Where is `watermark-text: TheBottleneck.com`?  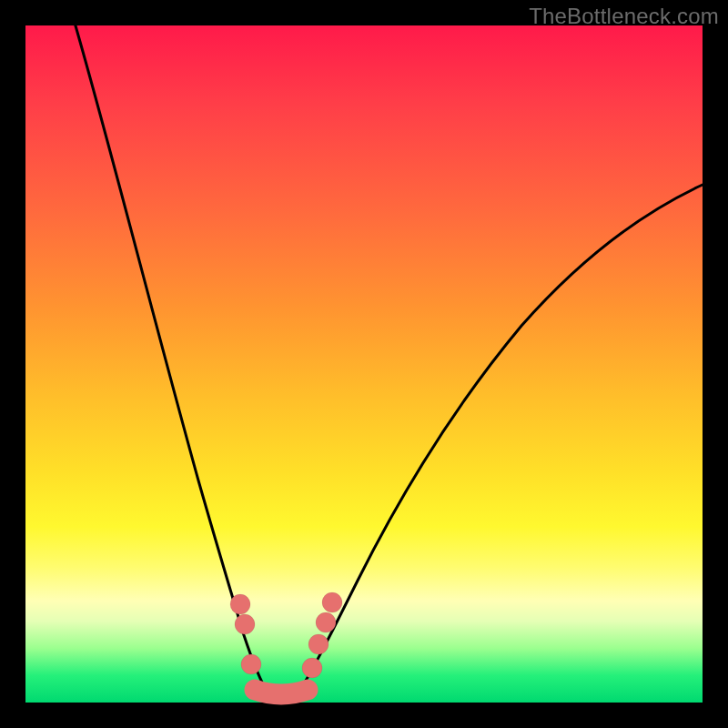 watermark-text: TheBottleneck.com is located at coordinates (624, 16).